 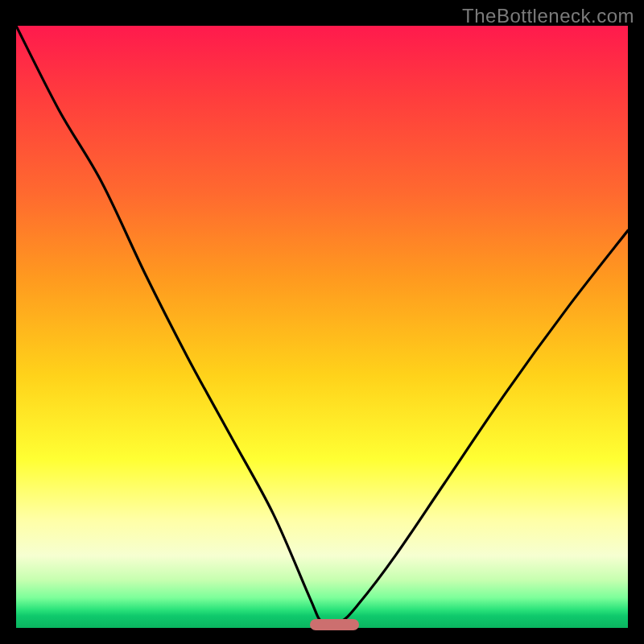 What do you see at coordinates (335, 625) in the screenshot?
I see `optimal-marker` at bounding box center [335, 625].